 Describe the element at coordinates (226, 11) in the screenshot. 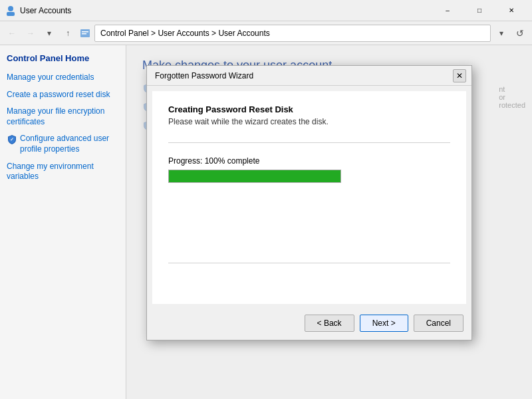

I see `window-title: User Accounts` at that location.